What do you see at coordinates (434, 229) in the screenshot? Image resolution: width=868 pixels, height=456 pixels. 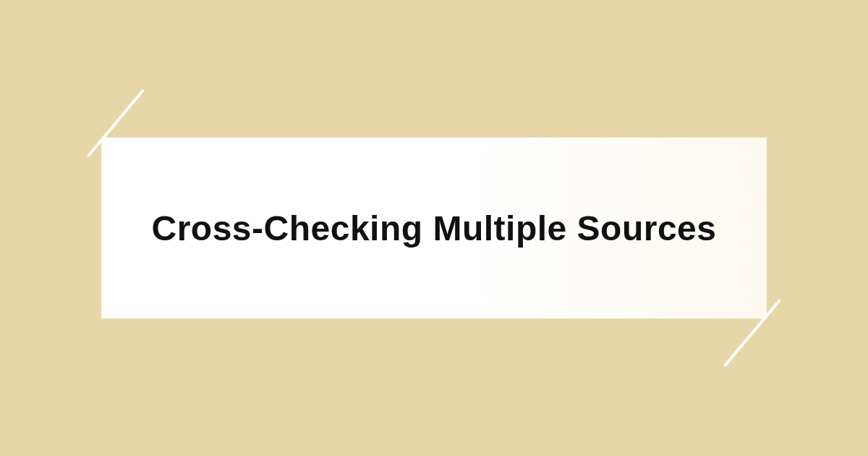 I see `page-title: Cross-Checking Multiple Sources` at bounding box center [434, 229].